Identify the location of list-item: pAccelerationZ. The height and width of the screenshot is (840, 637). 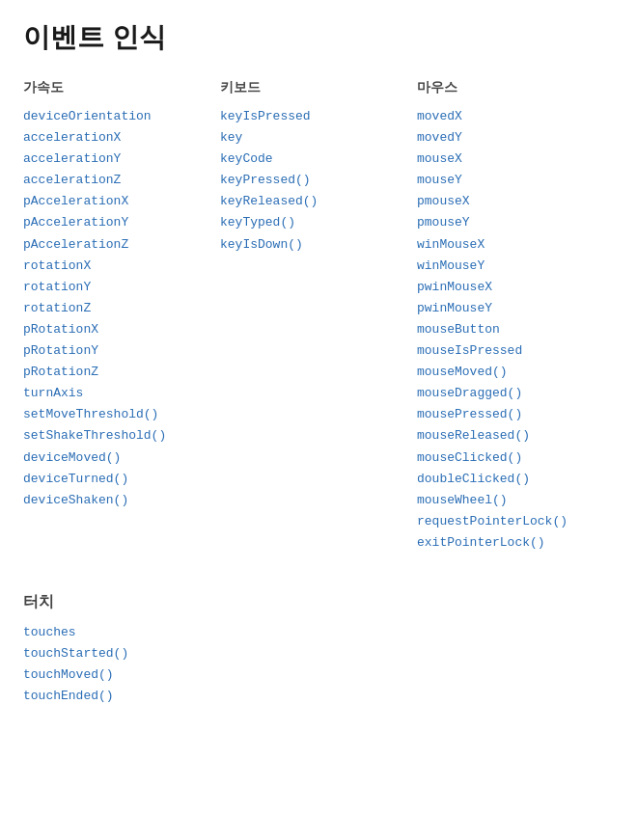
(122, 245).